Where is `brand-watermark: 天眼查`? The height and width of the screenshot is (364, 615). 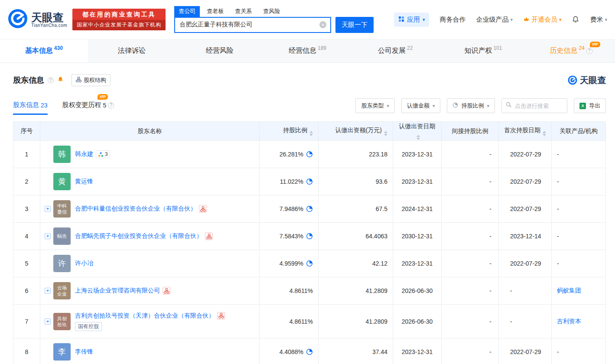
brand-watermark: 天眼查 is located at coordinates (587, 81).